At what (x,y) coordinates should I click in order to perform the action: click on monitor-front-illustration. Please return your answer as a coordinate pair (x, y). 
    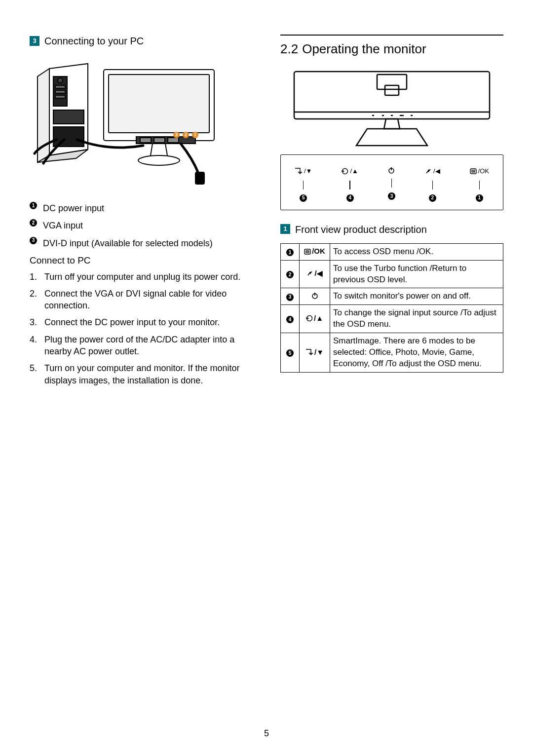
    Looking at the image, I should click on (392, 107).